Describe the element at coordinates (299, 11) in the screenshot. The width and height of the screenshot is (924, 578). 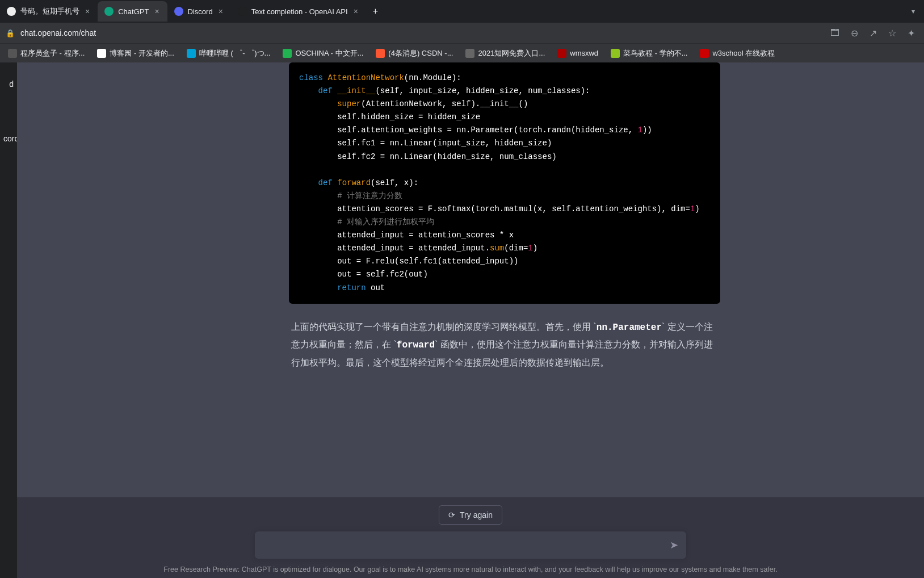
I see `browser-tab: Text completion - OpenAI API ×` at that location.